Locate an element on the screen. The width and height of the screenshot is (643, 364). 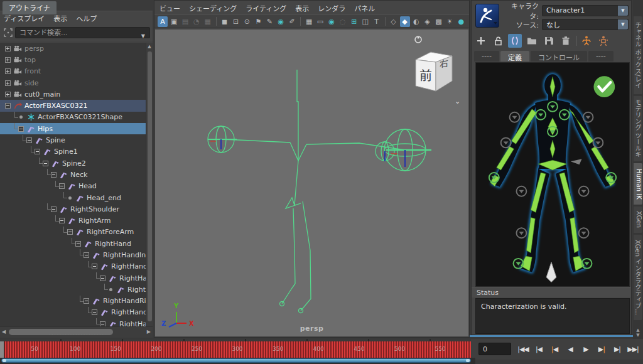
current-time-marker is located at coordinates (3, 350).